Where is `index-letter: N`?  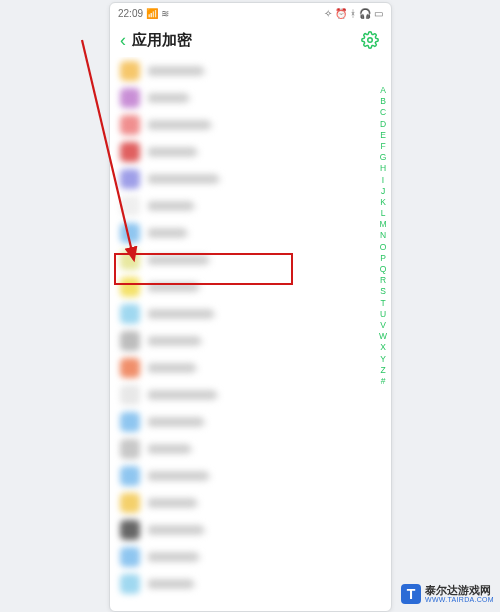 index-letter: N is located at coordinates (383, 235).